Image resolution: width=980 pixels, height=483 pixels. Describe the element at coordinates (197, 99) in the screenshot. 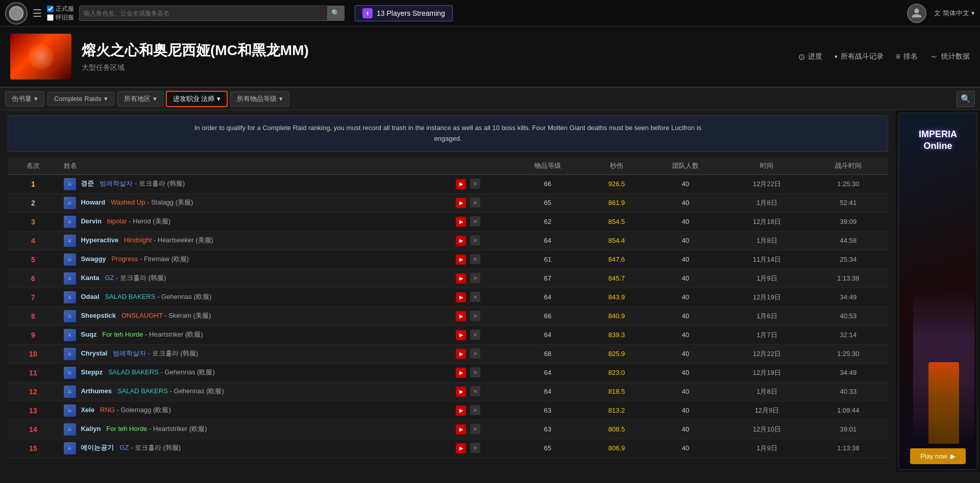

I see `filter-class: 进攻职业 法师 ▾` at that location.